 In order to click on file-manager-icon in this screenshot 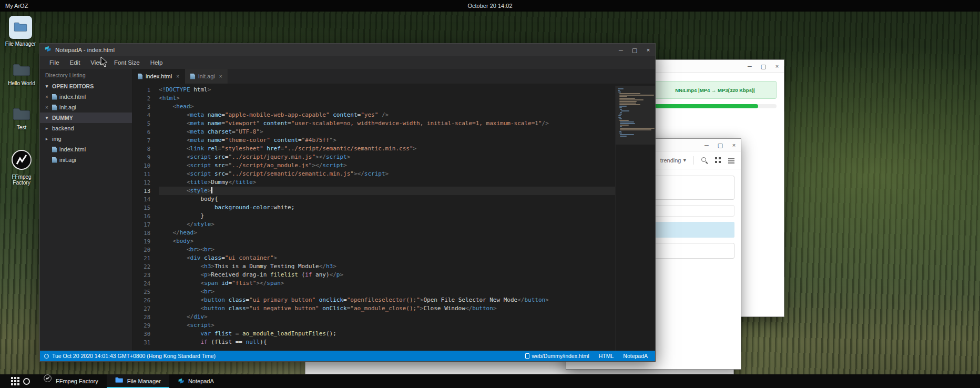, I will do `click(119, 382)`.